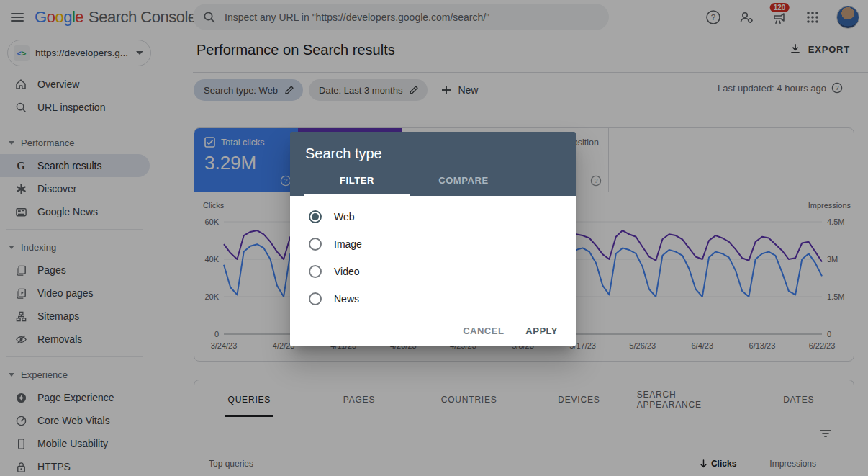 Image resolution: width=868 pixels, height=476 pixels. Describe the element at coordinates (433, 217) in the screenshot. I see `radio-option-web: Web` at that location.